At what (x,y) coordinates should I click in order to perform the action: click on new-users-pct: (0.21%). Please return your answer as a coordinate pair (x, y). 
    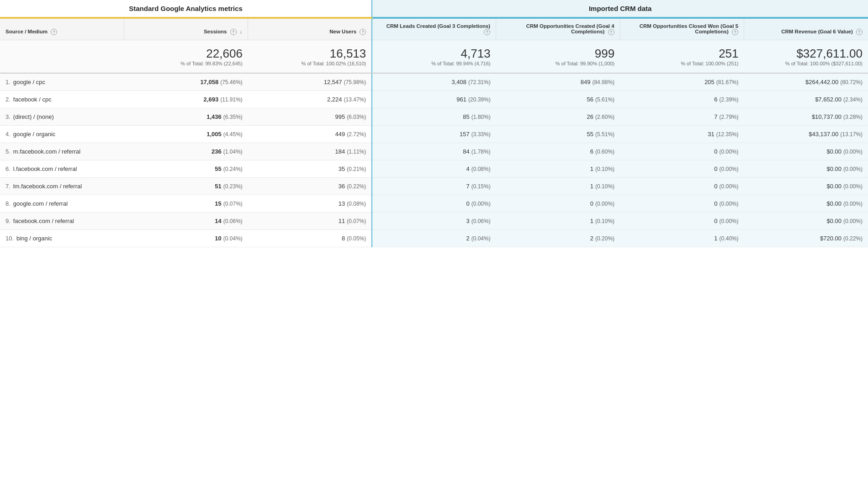
    Looking at the image, I should click on (356, 169).